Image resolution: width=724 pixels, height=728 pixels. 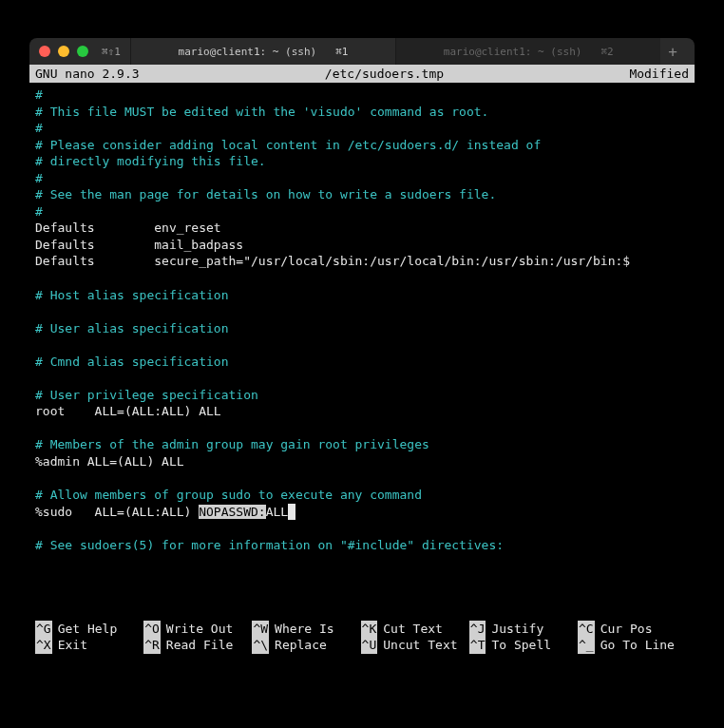 I want to click on editor-name: GNU nano 2.9.3, so click(x=87, y=74).